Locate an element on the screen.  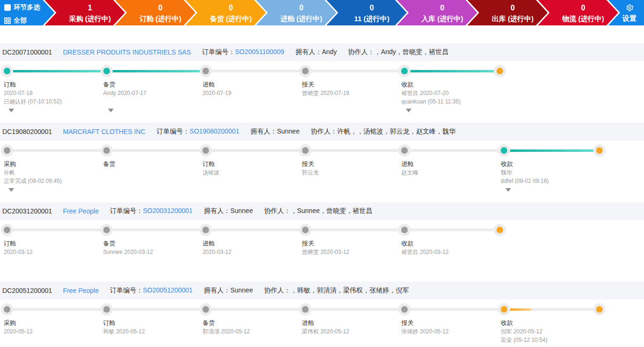
milestone-info: 订舱2020-07-18已确认好 (07-10 10:52) is located at coordinates (52, 93).